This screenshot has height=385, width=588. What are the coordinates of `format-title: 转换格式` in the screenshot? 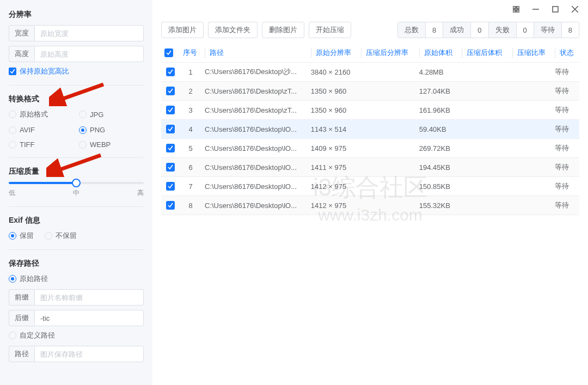 It's located at (76, 99).